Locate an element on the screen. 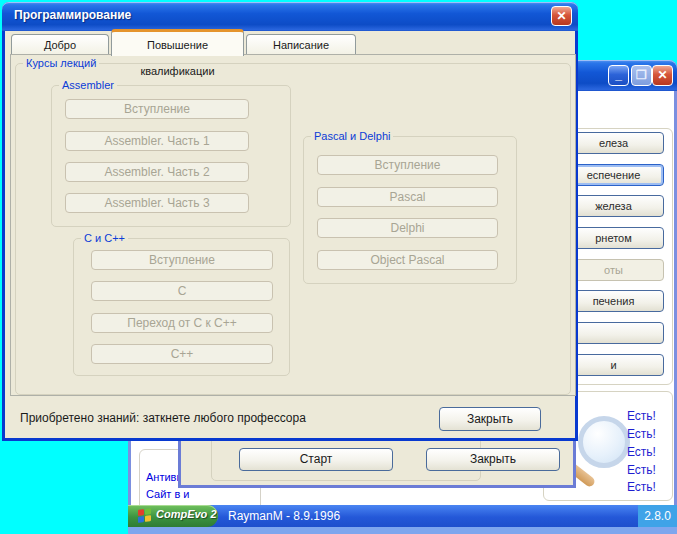 Image resolution: width=677 pixels, height=534 pixels. pascal-intro-button: Вступление is located at coordinates (408, 165).